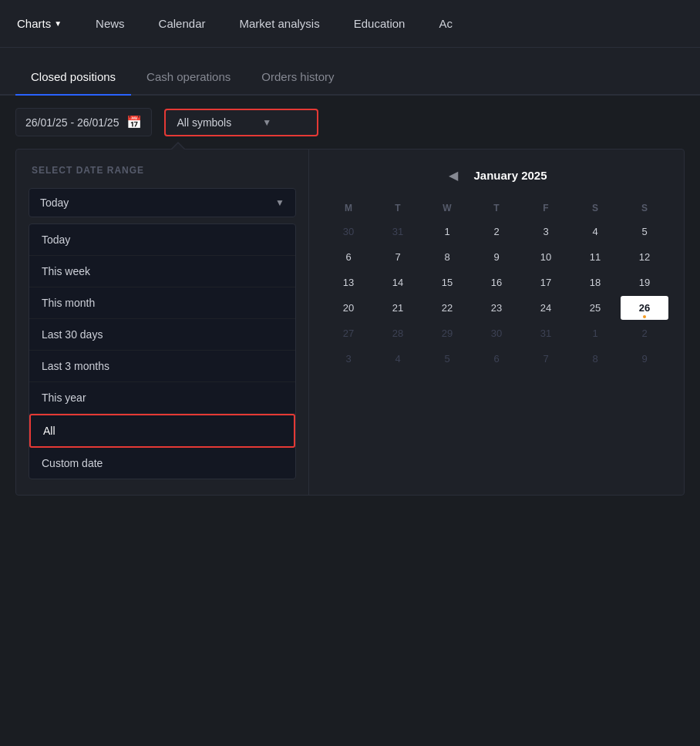  What do you see at coordinates (496, 308) in the screenshot?
I see `cal-day: 23` at bounding box center [496, 308].